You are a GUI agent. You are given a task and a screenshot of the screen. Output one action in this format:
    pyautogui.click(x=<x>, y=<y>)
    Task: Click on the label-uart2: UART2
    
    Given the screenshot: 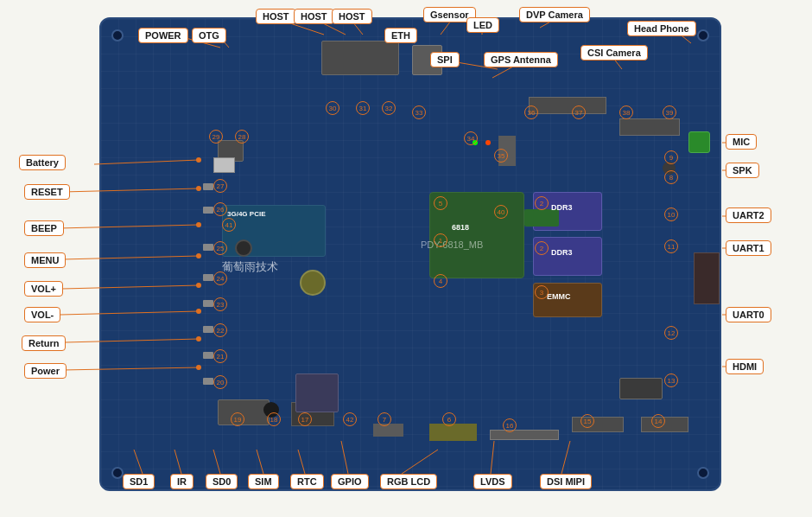 What is the action you would take?
    pyautogui.click(x=748, y=215)
    